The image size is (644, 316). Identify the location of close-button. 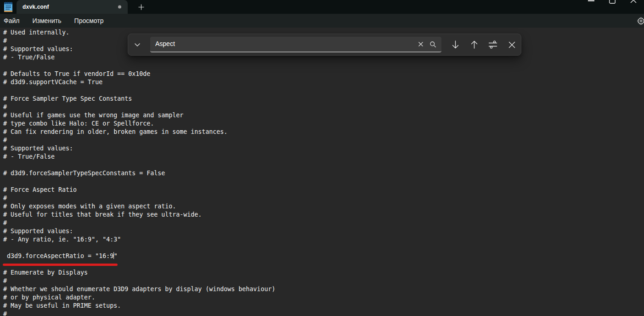
(633, 7).